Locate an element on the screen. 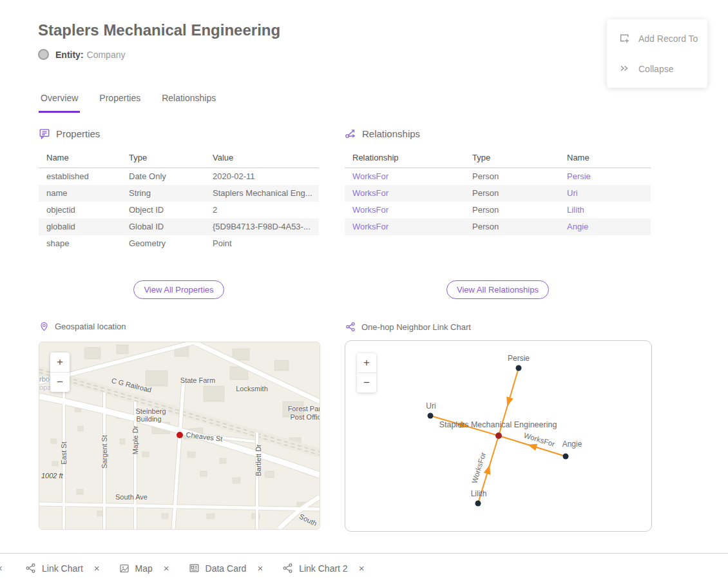 This screenshot has width=728, height=582. properties-table: NameTypeValue establishedDate Only2020-0… is located at coordinates (179, 200).